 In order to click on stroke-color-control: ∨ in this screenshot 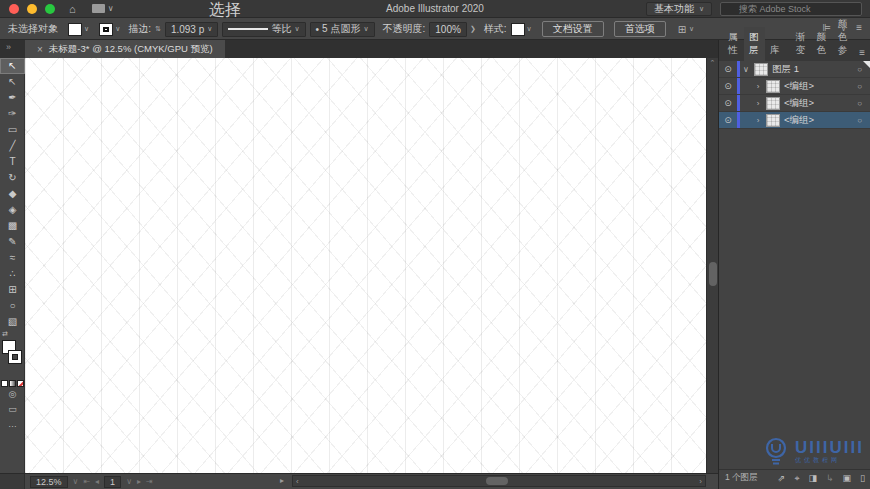, I will do `click(110, 30)`.